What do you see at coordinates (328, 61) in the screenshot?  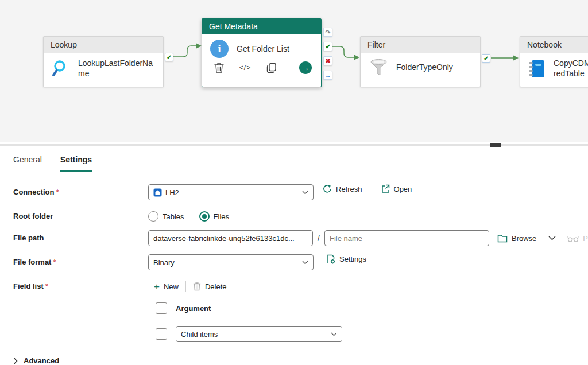 I see `fail-port-icon: ✖` at bounding box center [328, 61].